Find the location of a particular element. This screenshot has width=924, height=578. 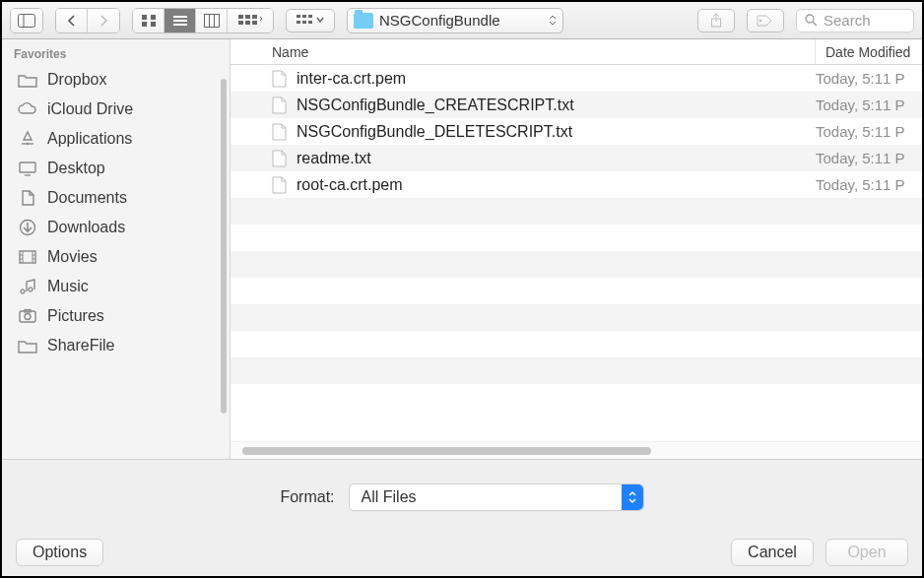

download-icon is located at coordinates (28, 227).